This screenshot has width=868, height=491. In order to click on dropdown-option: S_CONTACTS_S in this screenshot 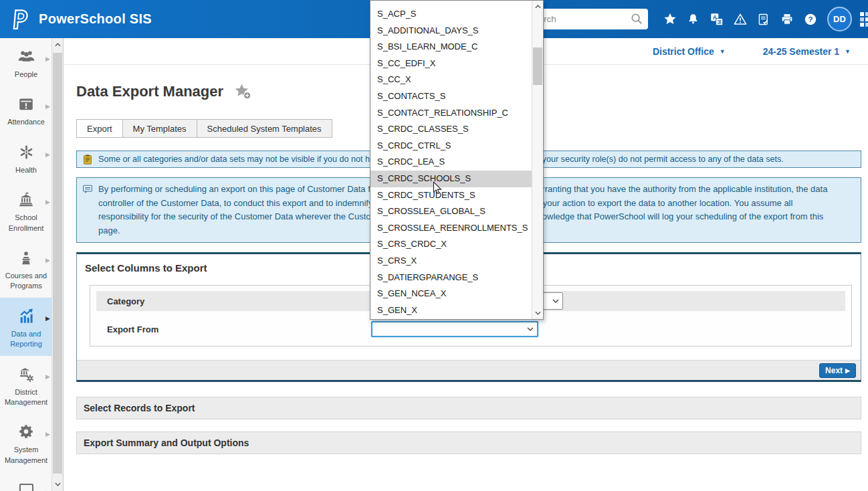, I will do `click(451, 96)`.